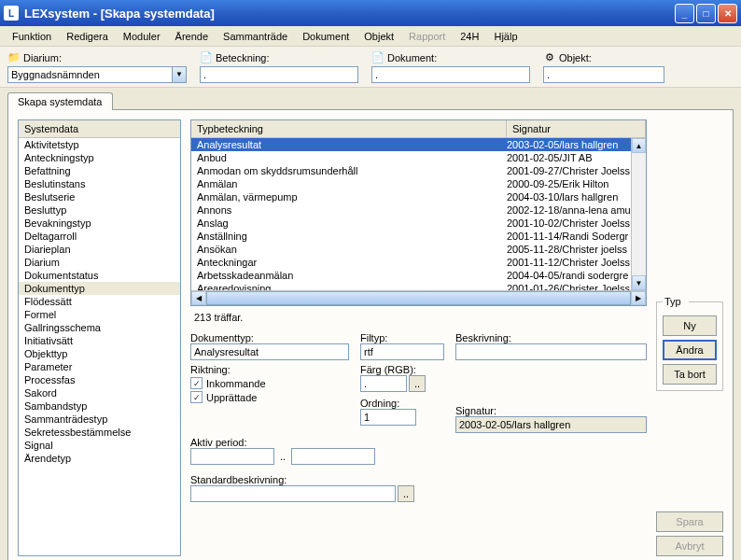 This screenshot has height=560, width=741. What do you see at coordinates (99, 432) in the screenshot?
I see `list-item: Sekretessbestämmelse` at bounding box center [99, 432].